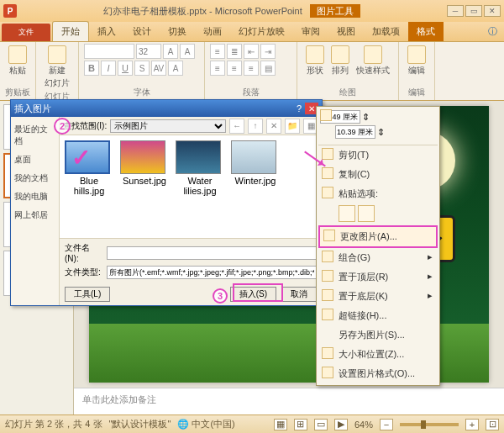 Image resolution: width=504 pixels, height=433 pixels. I want to click on menu-save-as-pic: 另存为图片(S)..., so click(378, 335).